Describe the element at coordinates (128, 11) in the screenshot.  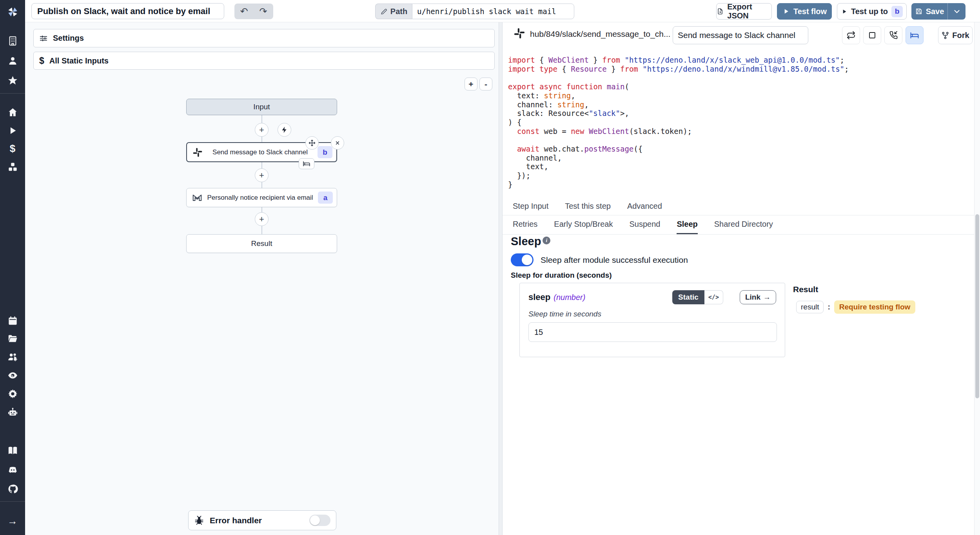
I see `flow-title-input` at that location.